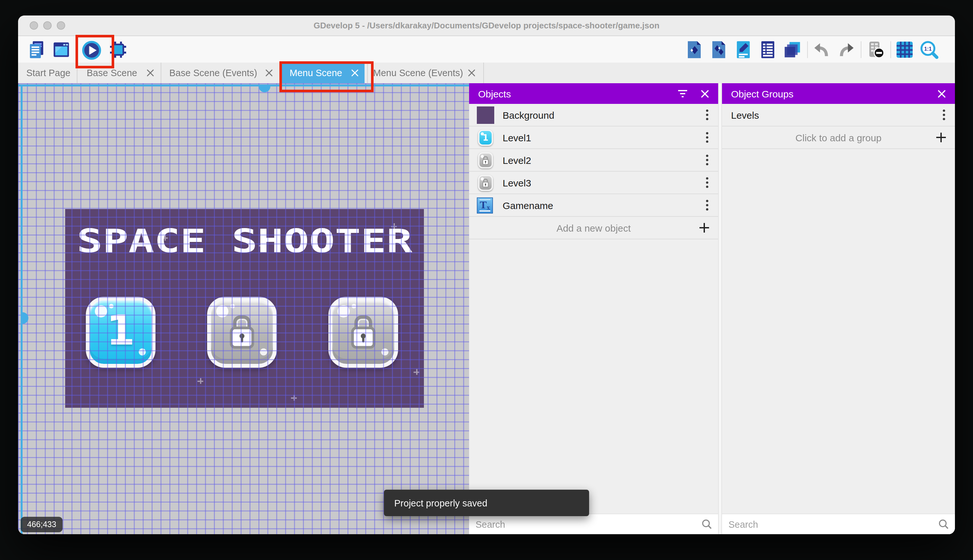  What do you see at coordinates (121, 332) in the screenshot?
I see `level1-digit: 1` at bounding box center [121, 332].